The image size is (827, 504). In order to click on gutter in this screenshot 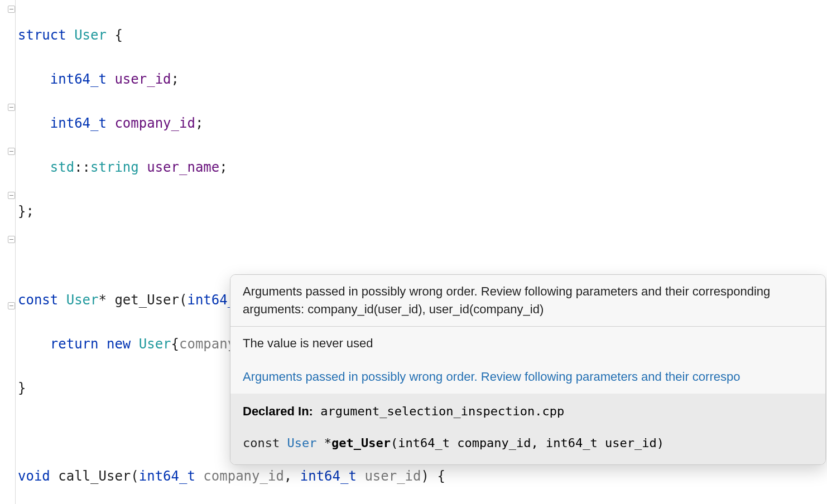, I will do `click(8, 252)`.